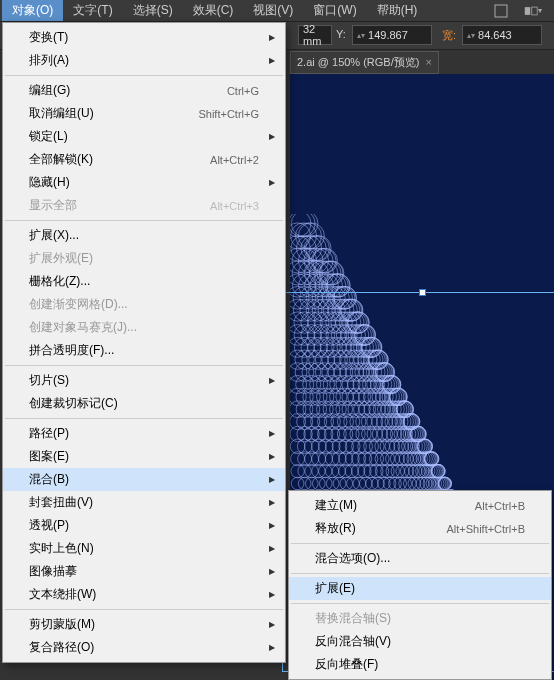 Image resolution: width=554 pixels, height=680 pixels. I want to click on menu-item-label: 显示全部, so click(53, 206).